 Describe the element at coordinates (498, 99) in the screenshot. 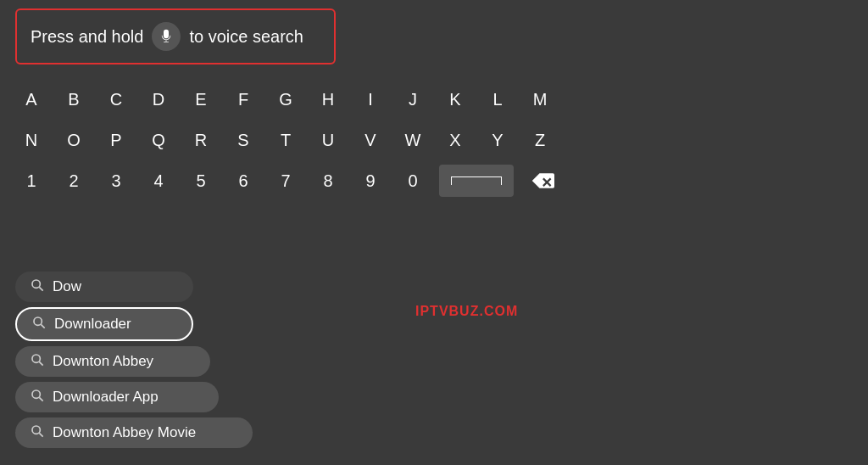

I see `key-L: L` at that location.